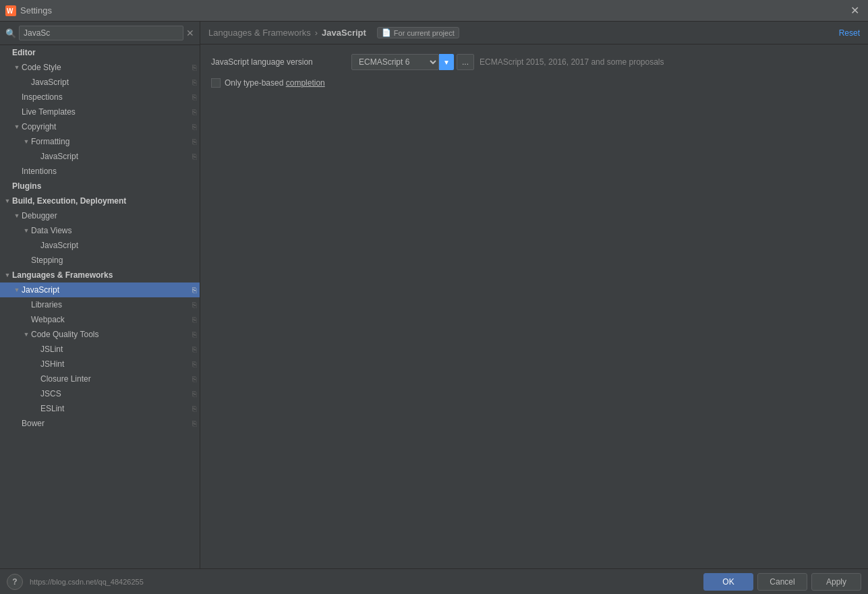 This screenshot has width=868, height=594. I want to click on sidebar-label-copyright: Copyright, so click(107, 127).